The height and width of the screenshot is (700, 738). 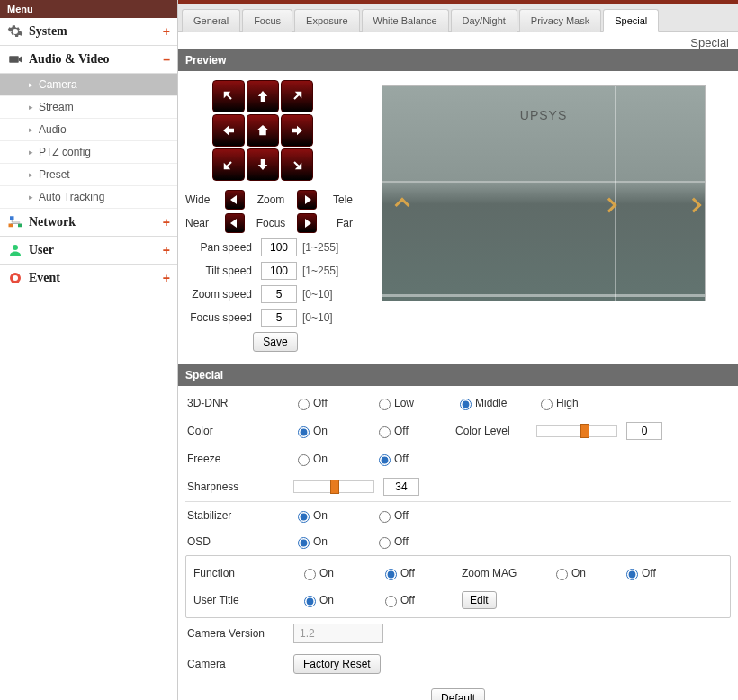 I want to click on menu-category-audio-video: Audio & Video –, so click(x=88, y=59).